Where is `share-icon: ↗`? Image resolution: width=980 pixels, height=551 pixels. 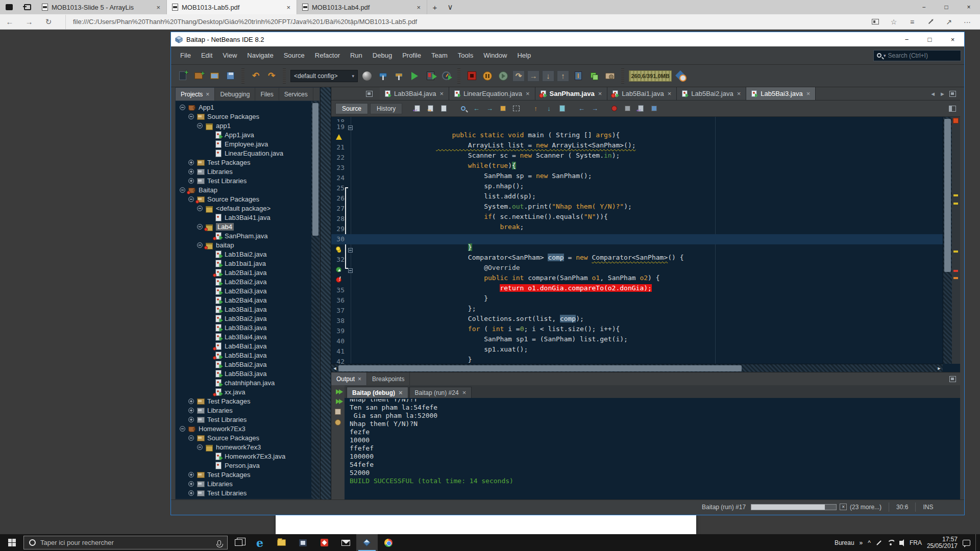 share-icon: ↗ is located at coordinates (949, 22).